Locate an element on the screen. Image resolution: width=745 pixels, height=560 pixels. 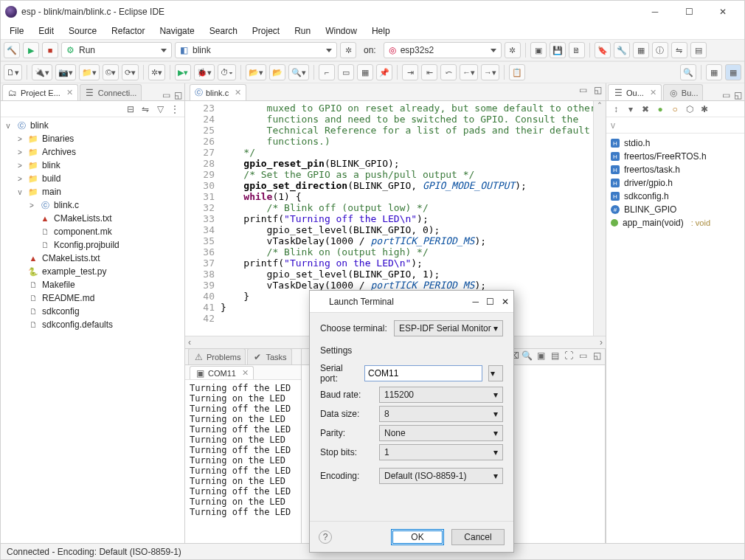
fwd-history-icon: →▾ is located at coordinates (490, 72).